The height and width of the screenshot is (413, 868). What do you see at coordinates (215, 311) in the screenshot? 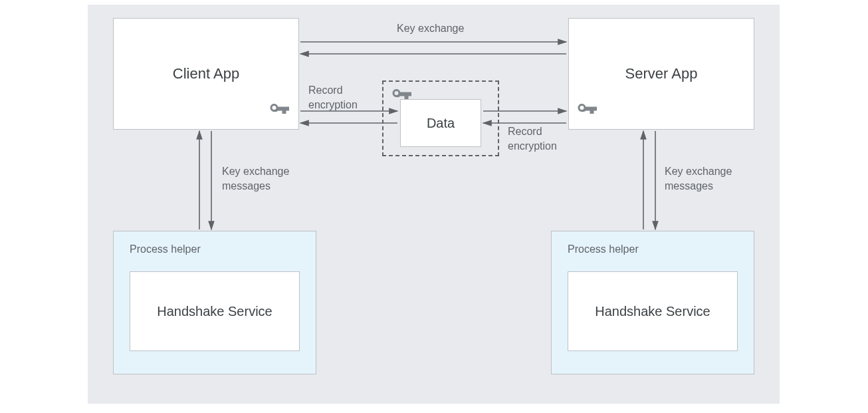
I see `handshake-service-left: Handshake Service` at bounding box center [215, 311].